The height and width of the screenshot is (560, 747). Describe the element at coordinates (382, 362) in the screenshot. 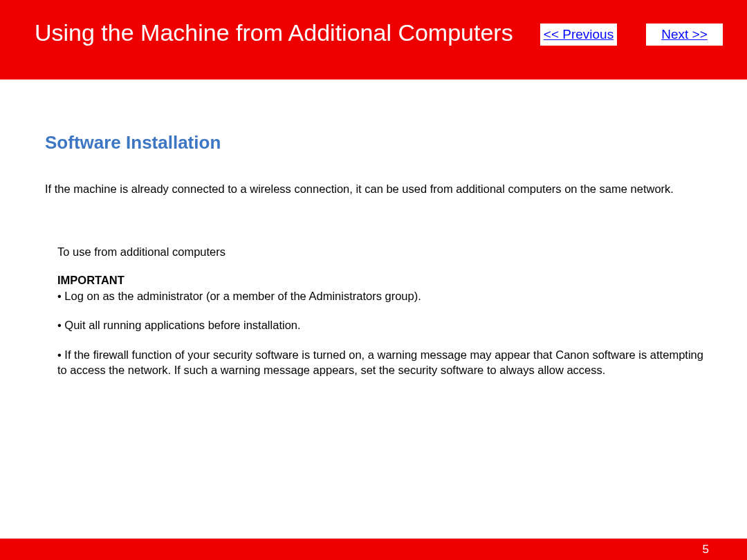

I see `bullet-3: • If the firewall function of your secur…` at that location.